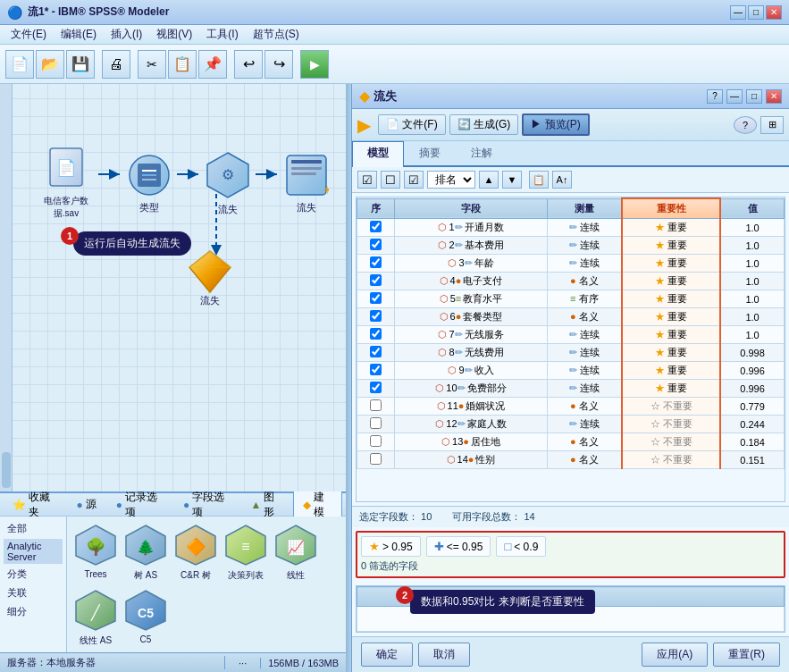  What do you see at coordinates (243, 663) in the screenshot?
I see `status-middle-btn: ···` at bounding box center [243, 663].